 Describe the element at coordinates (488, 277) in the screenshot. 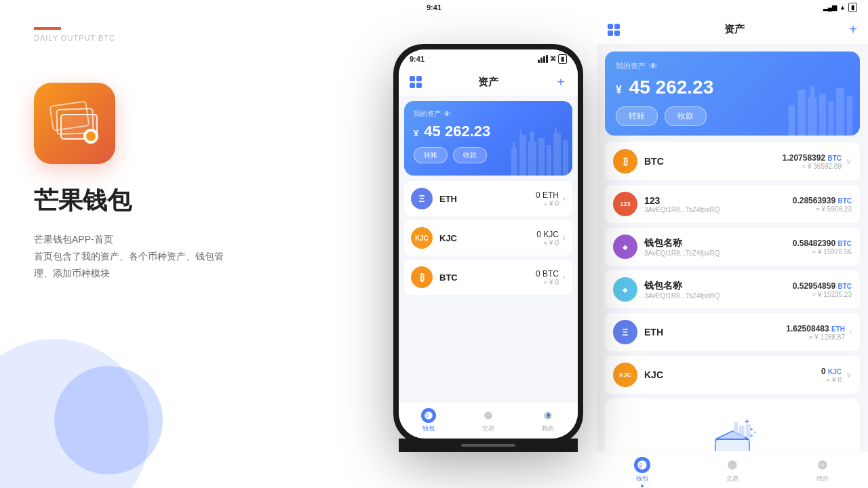

I see `coin-item-btc: ₿ BTC 0 BTC ≈ ¥ 0 ›` at that location.